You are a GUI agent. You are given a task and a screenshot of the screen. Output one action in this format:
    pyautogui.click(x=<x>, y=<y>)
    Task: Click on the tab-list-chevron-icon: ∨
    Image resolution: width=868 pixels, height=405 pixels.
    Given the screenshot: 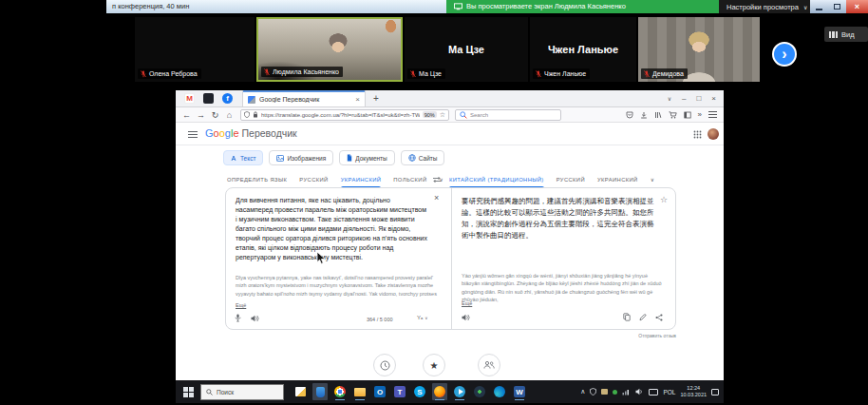 What is the action you would take?
    pyautogui.click(x=670, y=99)
    